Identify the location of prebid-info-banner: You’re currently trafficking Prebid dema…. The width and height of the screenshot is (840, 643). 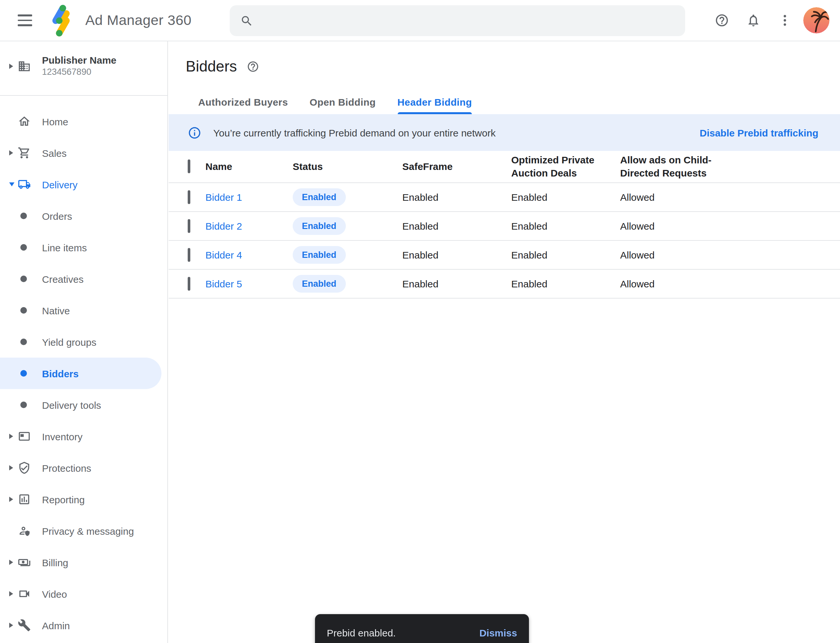
(505, 132).